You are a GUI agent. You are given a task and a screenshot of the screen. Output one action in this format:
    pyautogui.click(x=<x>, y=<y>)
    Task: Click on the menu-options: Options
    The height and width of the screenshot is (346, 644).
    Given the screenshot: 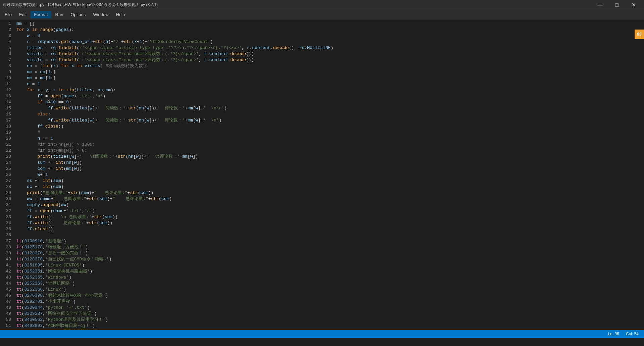 What is the action you would take?
    pyautogui.click(x=78, y=15)
    